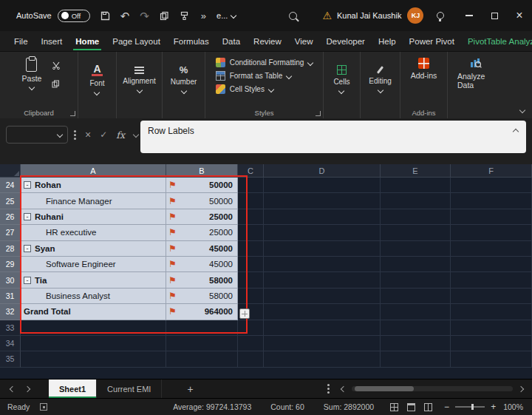 The width and height of the screenshot is (532, 415). I want to click on select-all-corner, so click(10, 171).